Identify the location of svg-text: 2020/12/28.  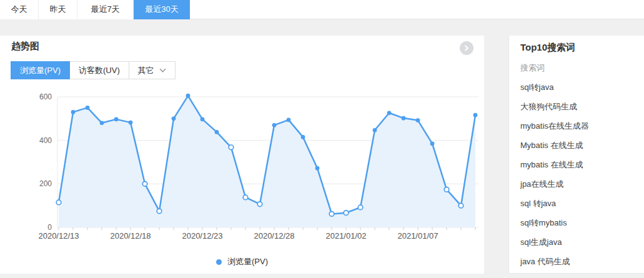
(274, 236).